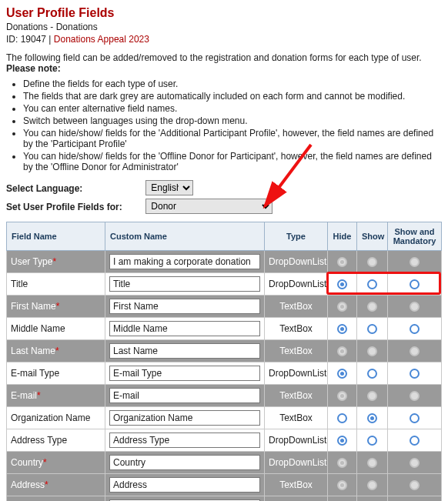 The image size is (448, 501). Describe the element at coordinates (214, 58) in the screenshot. I see `intro-prefix: The following field can be added/removed…` at that location.